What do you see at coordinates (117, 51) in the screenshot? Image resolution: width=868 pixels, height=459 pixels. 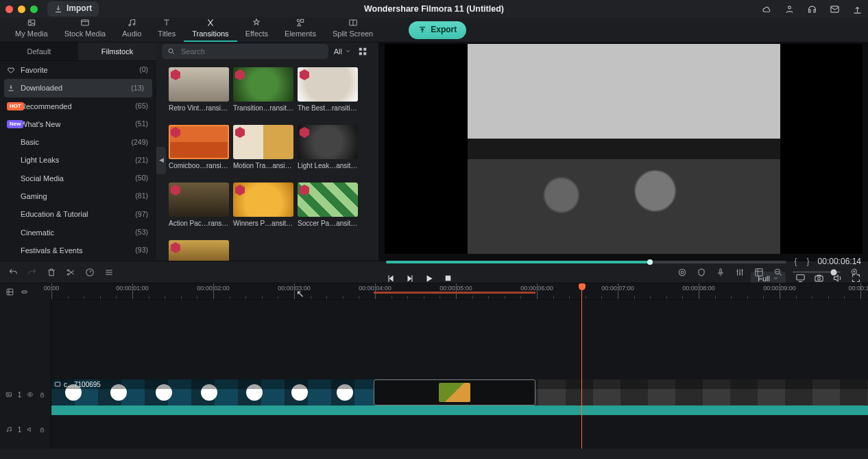 I see `subtab-filmstock: Filmstock` at bounding box center [117, 51].